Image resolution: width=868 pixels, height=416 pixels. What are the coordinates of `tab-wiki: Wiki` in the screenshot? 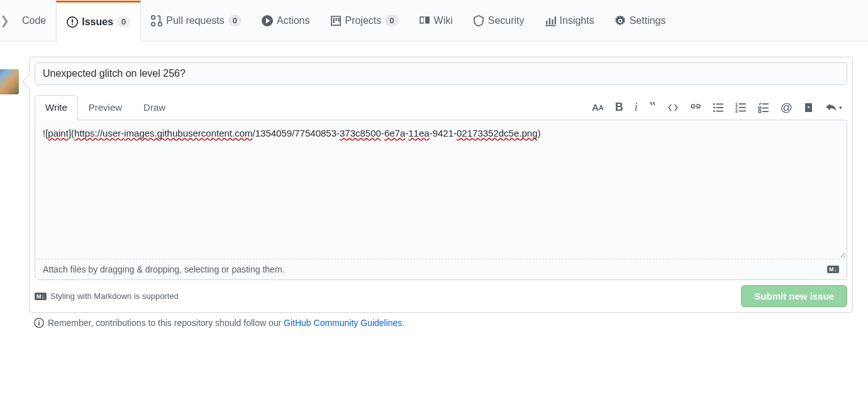 It's located at (436, 20).